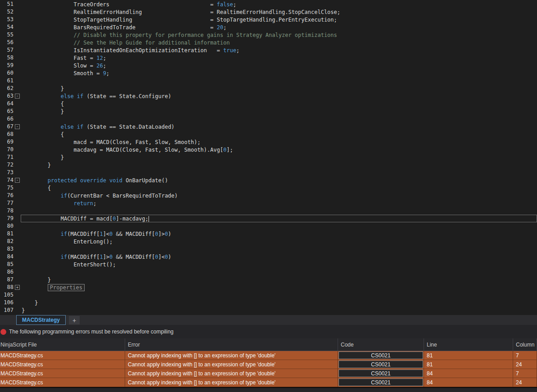 The image size is (537, 392). I want to click on code-line-74: 74- protected override void OnBarUpdate(…, so click(268, 180).